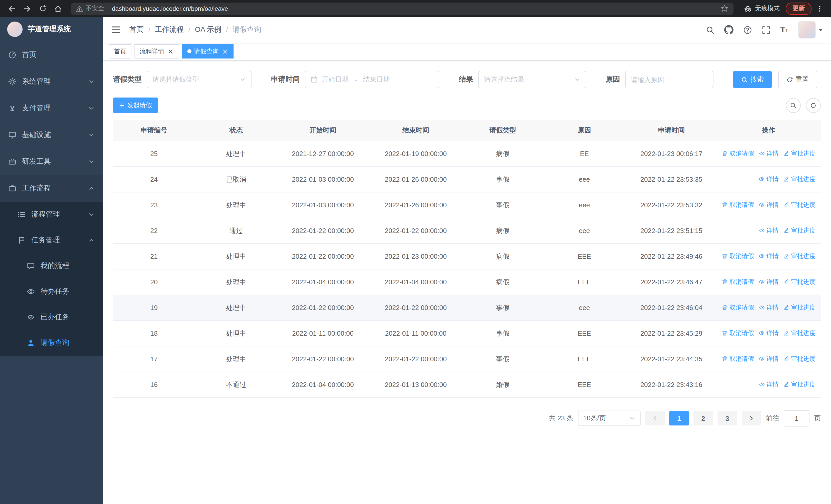 This screenshot has width=831, height=504. I want to click on cell-applied: 2022-01-22 23:46:04, so click(671, 308).